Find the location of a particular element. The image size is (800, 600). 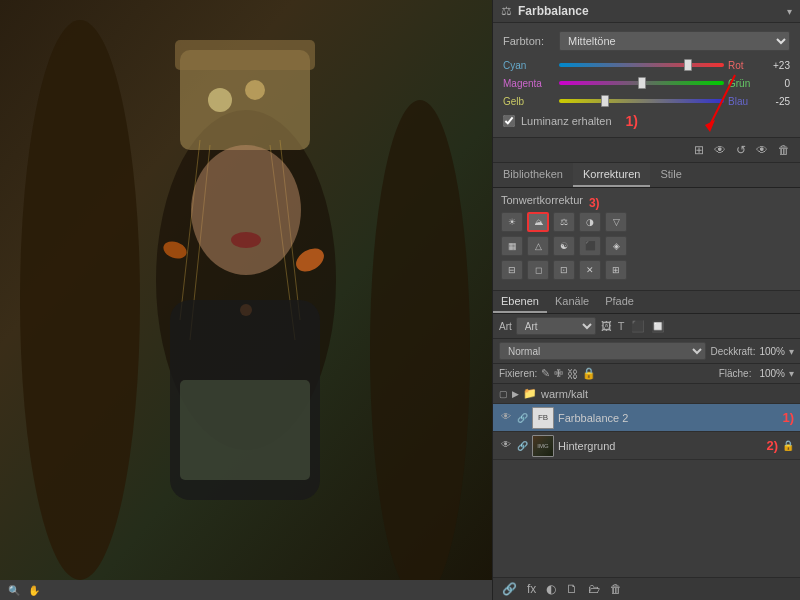

tab-bar: Bibliotheken Korrekturen Stile is located at coordinates (646, 176).